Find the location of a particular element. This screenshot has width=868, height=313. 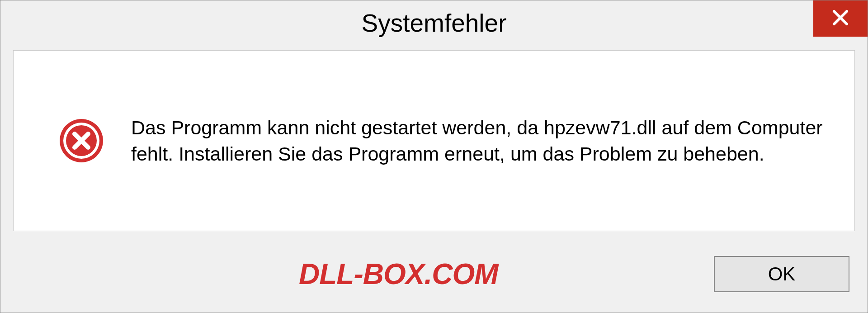

dialog-message: Das Programm kann nicht gestartet werden… is located at coordinates (479, 141).